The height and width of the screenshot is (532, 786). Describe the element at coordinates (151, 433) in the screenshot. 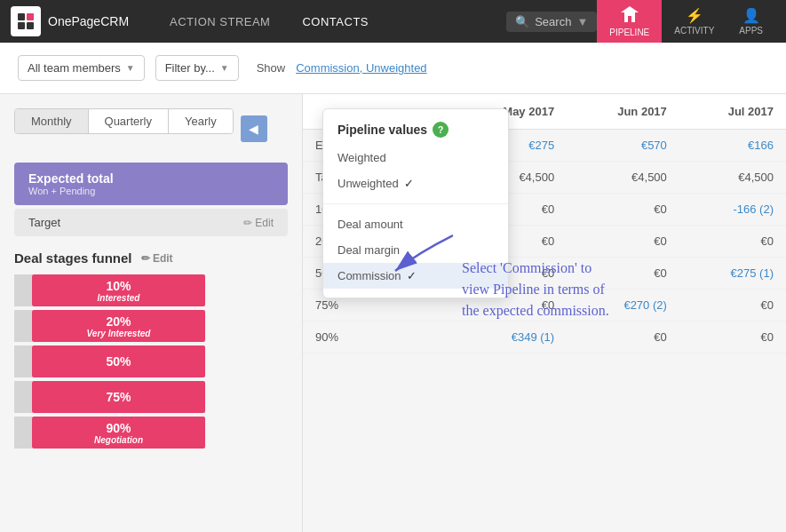

I see `funnel-row-90: 90% Negotiation` at that location.